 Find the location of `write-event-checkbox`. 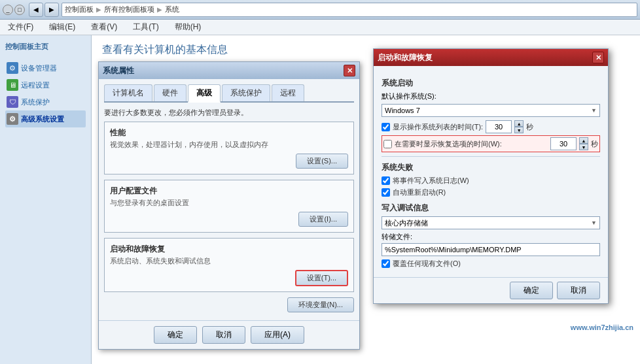

write-event-checkbox is located at coordinates (386, 180).